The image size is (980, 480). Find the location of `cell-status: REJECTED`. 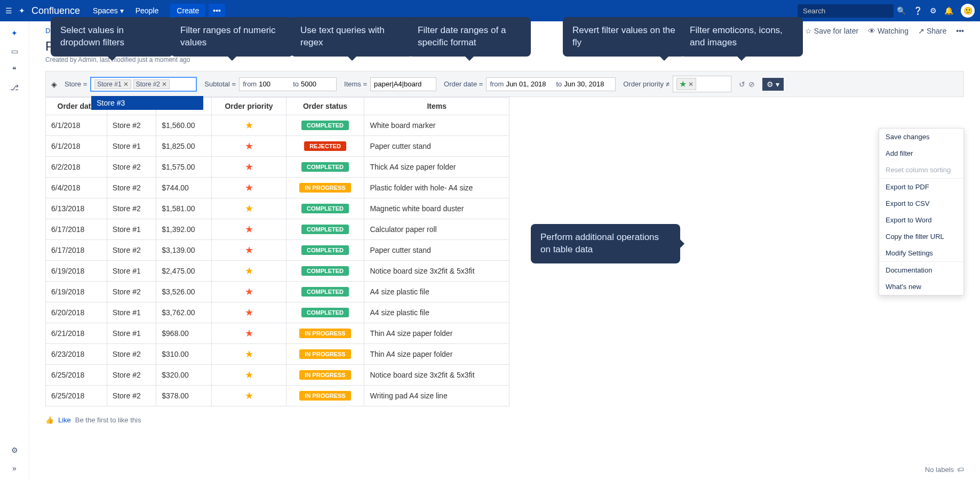

cell-status: REJECTED is located at coordinates (325, 146).